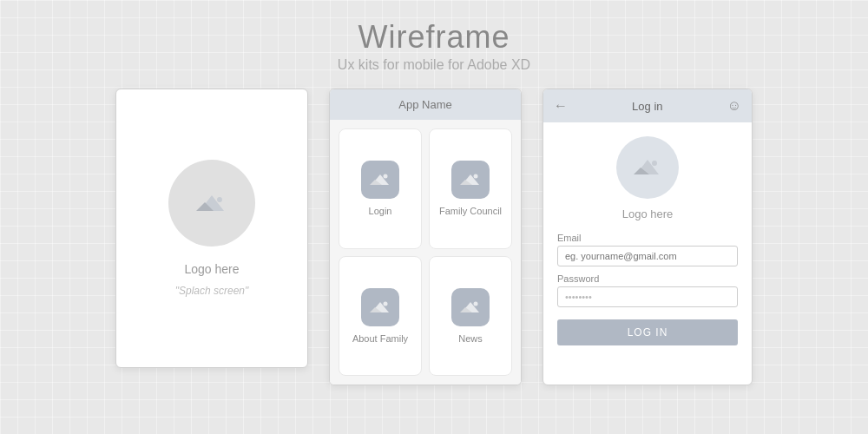 The height and width of the screenshot is (434, 868). What do you see at coordinates (648, 214) in the screenshot?
I see `login-logo-text: Logo here` at bounding box center [648, 214].